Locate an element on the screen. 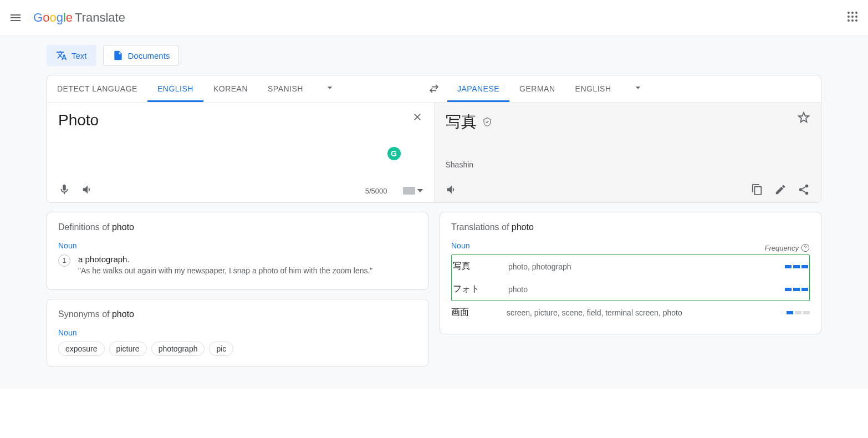 This screenshot has width=868, height=438. definition-text: a photograph. is located at coordinates (225, 259).